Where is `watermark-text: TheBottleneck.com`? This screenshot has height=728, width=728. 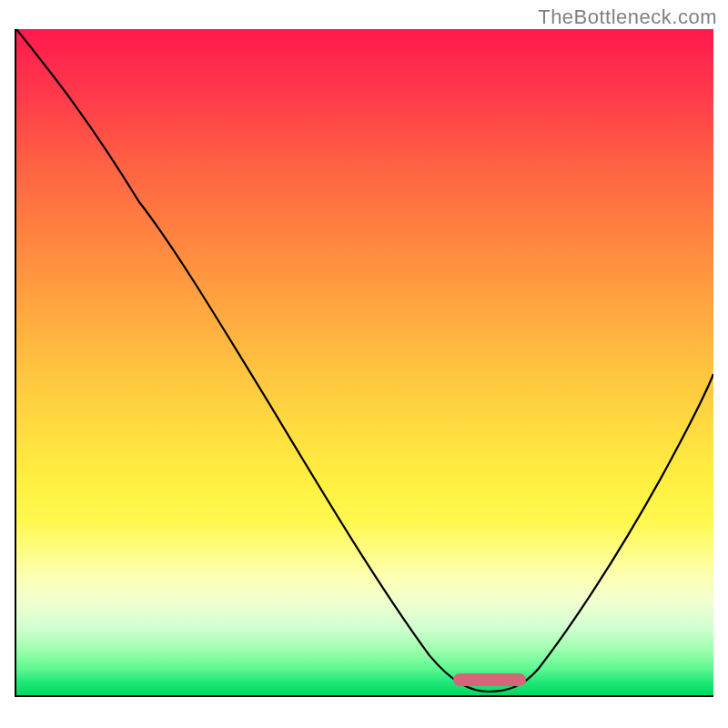 watermark-text: TheBottleneck.com is located at coordinates (628, 17).